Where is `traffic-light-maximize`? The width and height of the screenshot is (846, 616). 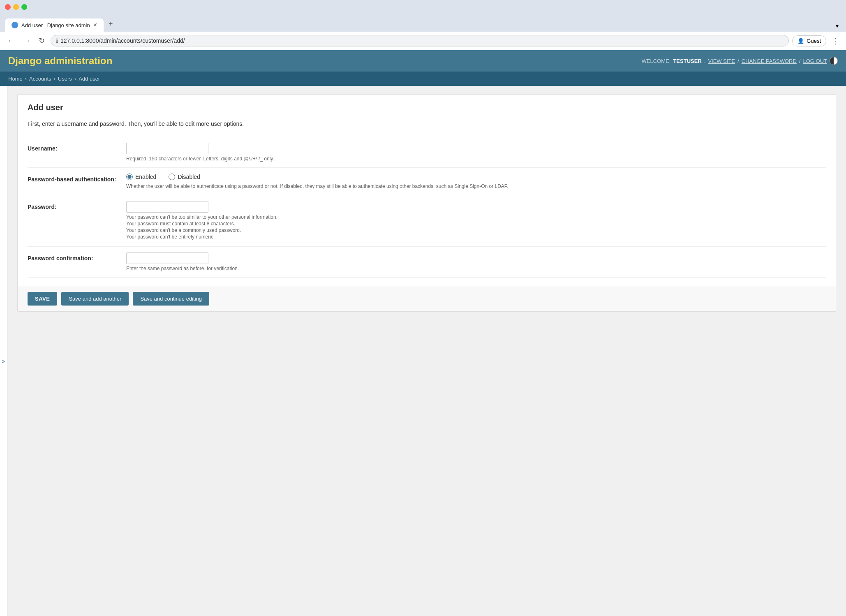 traffic-light-maximize is located at coordinates (24, 7).